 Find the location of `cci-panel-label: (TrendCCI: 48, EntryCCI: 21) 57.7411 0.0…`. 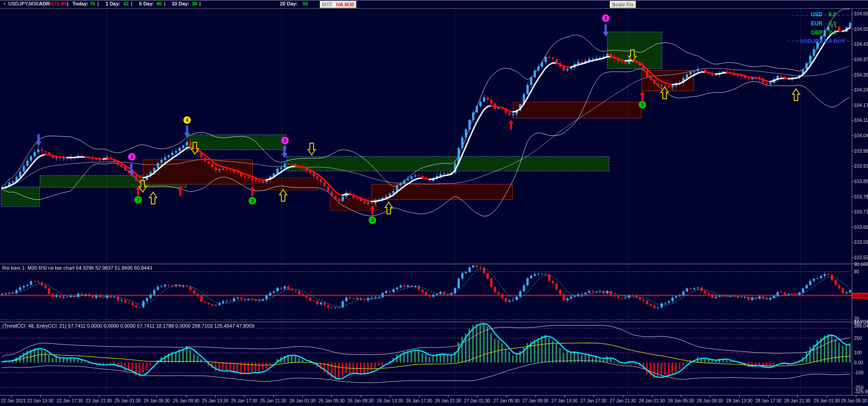

cci-panel-label: (TrendCCI: 48, EntryCCI: 21) 57.7411 0.0… is located at coordinates (128, 326).